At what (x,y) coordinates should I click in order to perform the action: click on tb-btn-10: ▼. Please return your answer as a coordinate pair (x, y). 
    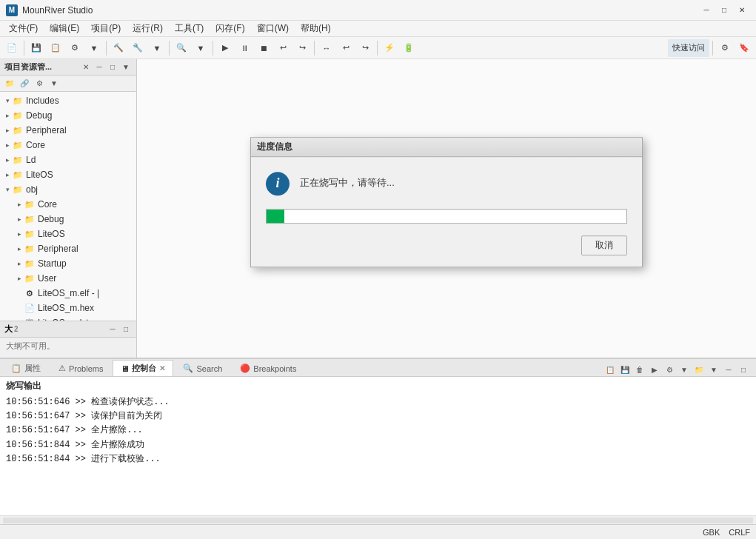
    Looking at the image, I should click on (201, 48).